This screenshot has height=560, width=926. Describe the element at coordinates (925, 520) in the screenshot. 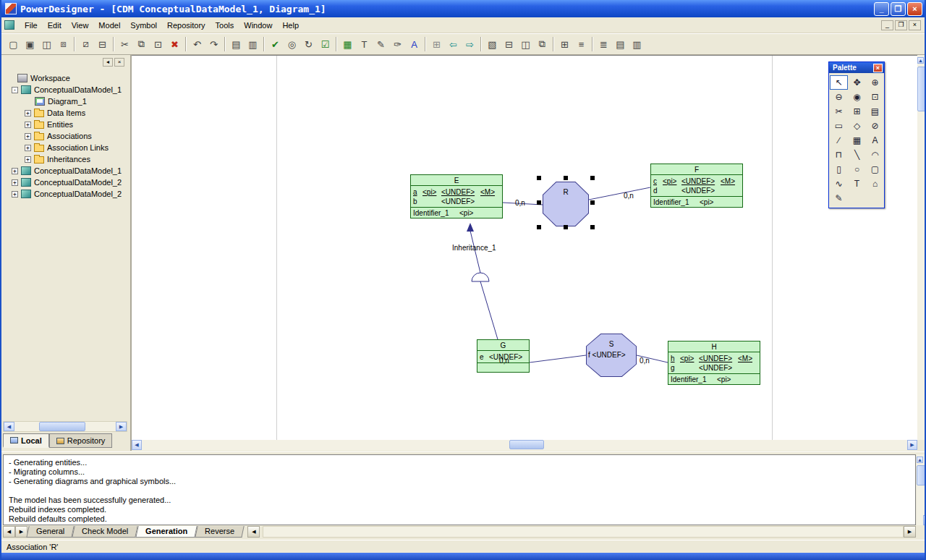

I see `scroll-down-icon: ▼` at that location.